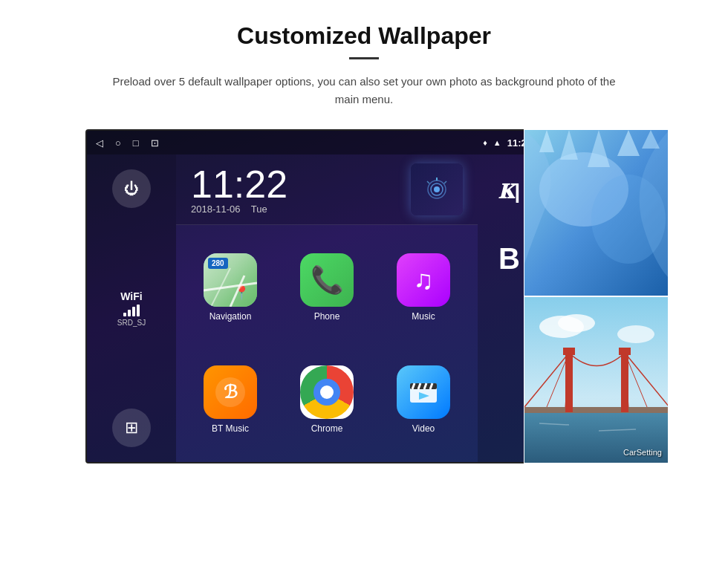  Describe the element at coordinates (131, 189) in the screenshot. I see `sidebar-top: ⏻` at that location.